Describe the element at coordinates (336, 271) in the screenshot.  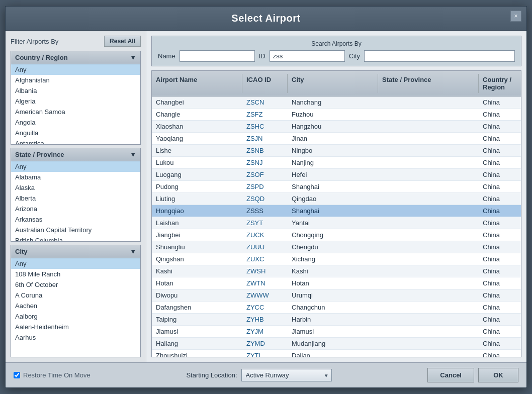
I see `table-row: Kashi ZWSH Kashi China` at that location.